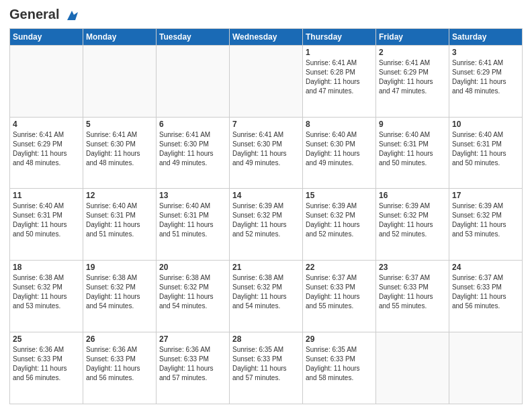  What do you see at coordinates (46, 339) in the screenshot?
I see `day-number: 25` at bounding box center [46, 339].